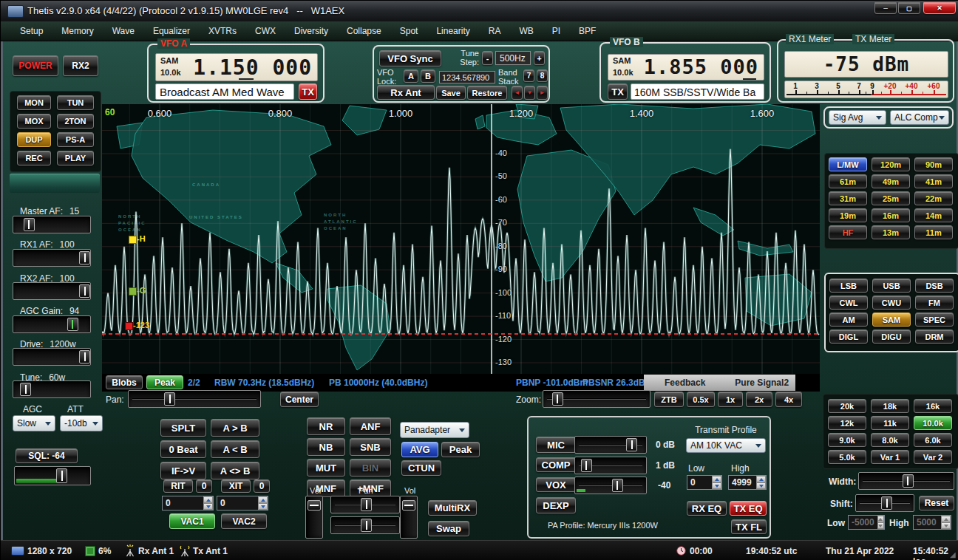 The image size is (958, 560). What do you see at coordinates (847, 440) in the screenshot?
I see `filter-button: 9.0k` at bounding box center [847, 440].